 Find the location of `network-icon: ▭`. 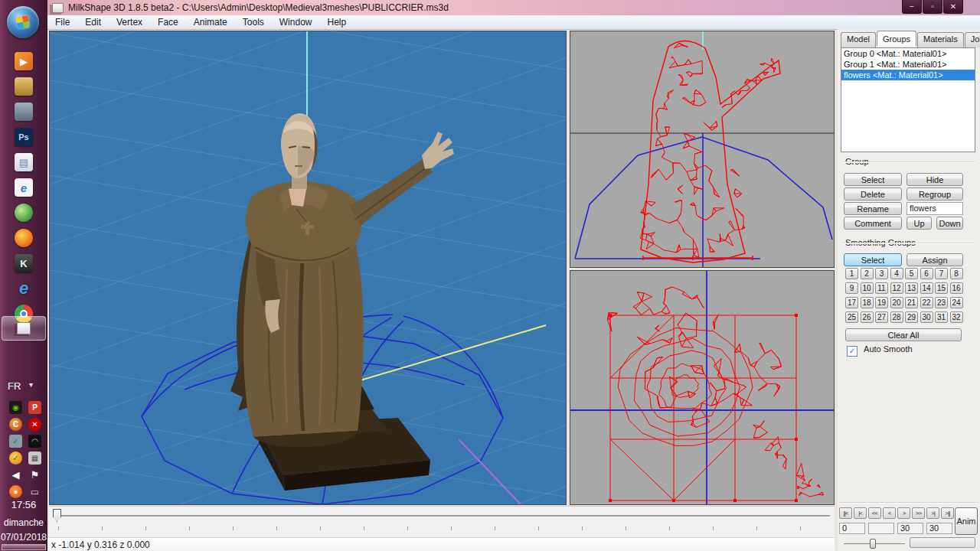

network-icon: ▭ is located at coordinates (35, 491).